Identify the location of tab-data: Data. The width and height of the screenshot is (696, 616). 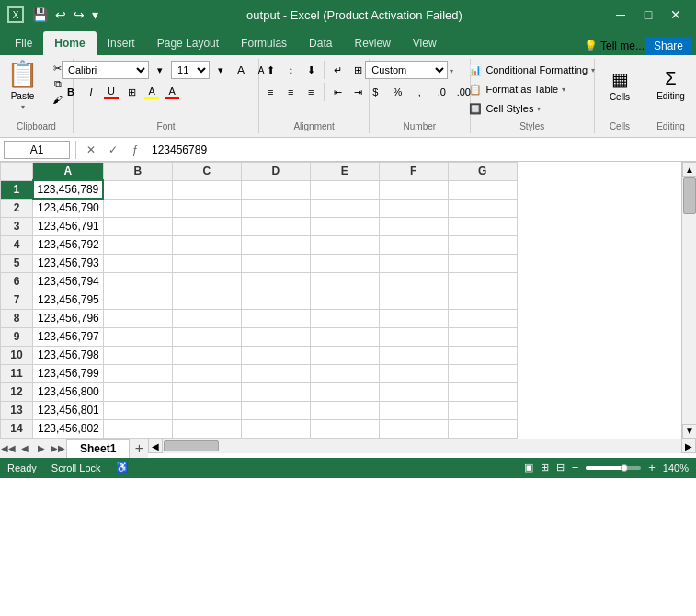
(320, 43).